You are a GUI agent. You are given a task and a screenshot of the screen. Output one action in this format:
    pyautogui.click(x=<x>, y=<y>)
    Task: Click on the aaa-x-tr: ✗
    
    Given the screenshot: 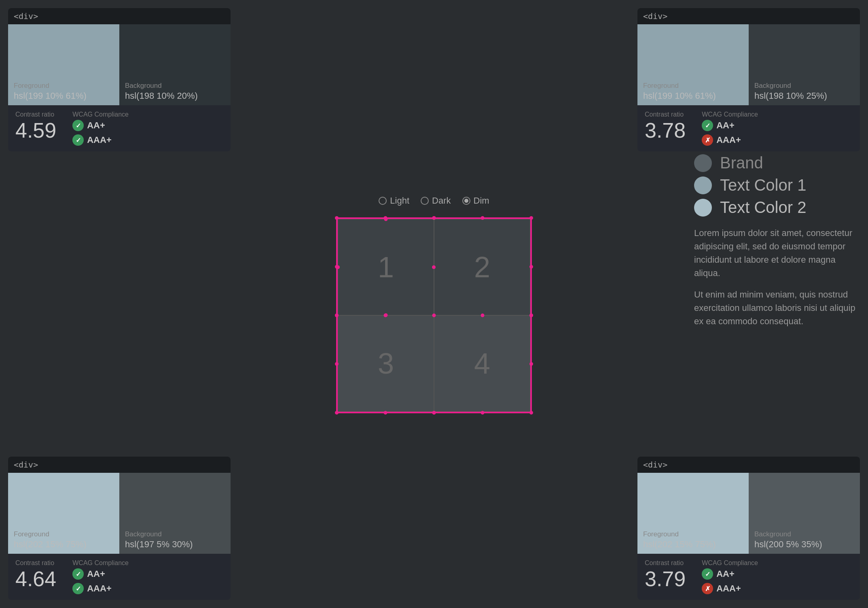 What is the action you would take?
    pyautogui.click(x=707, y=140)
    